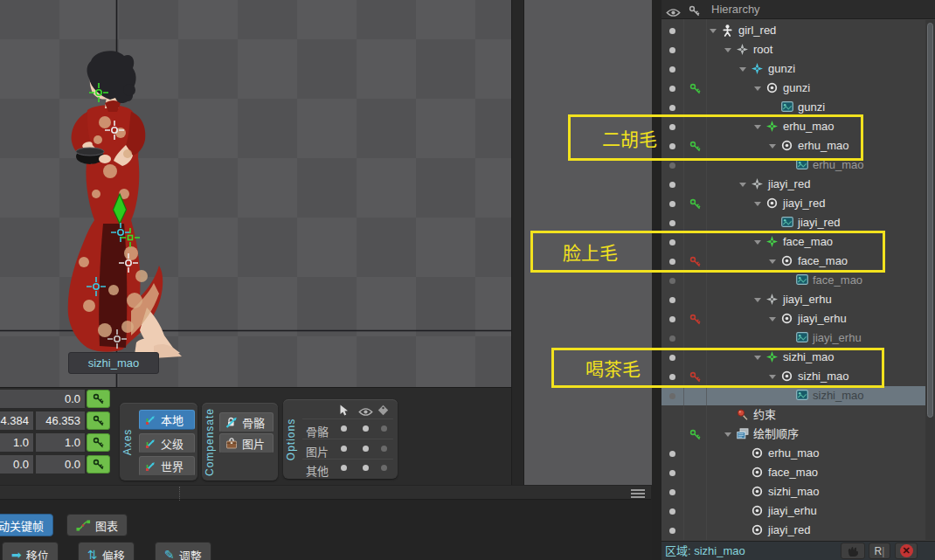 The image size is (935, 560). Describe the element at coordinates (906, 550) in the screenshot. I see `delete-button: ✕` at that location.